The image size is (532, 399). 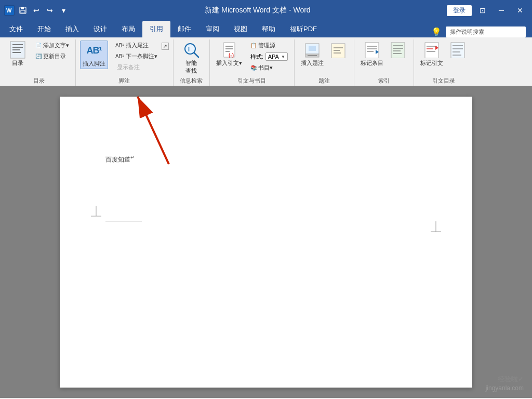 I want to click on mark-entry-button: 标记条目, so click(x=372, y=54).